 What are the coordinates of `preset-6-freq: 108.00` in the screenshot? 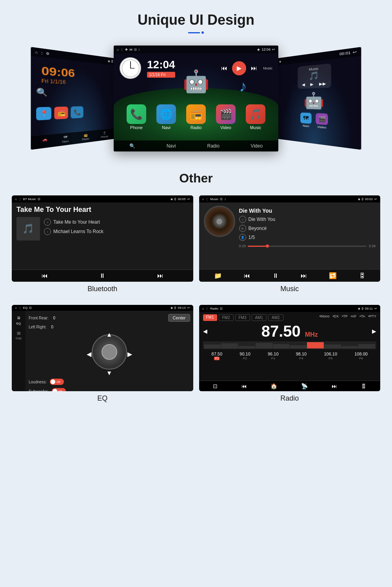 It's located at (361, 354).